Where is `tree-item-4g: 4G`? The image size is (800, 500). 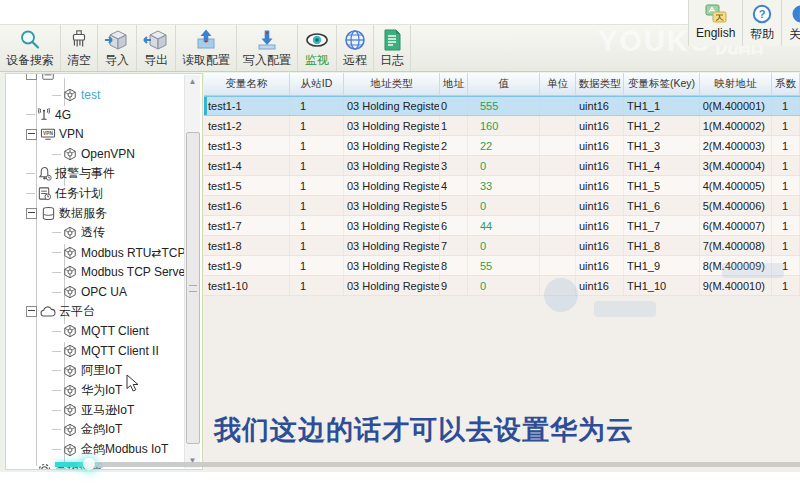
tree-item-4g: 4G is located at coordinates (48, 115).